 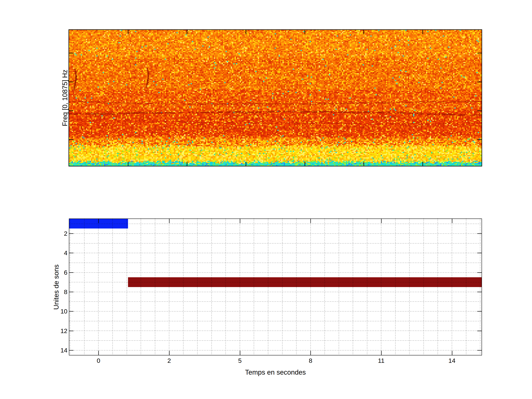 I want to click on x-tick-label-0: 0, so click(x=99, y=361).